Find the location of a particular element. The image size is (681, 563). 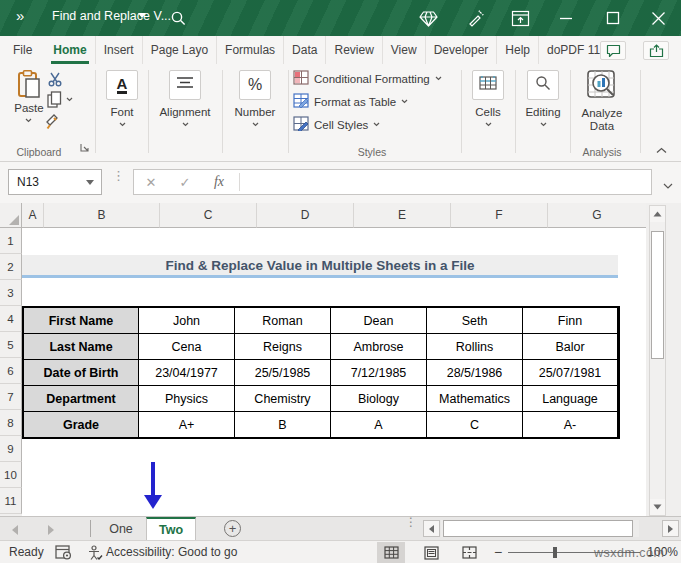

new-sheet-button: + is located at coordinates (232, 528).